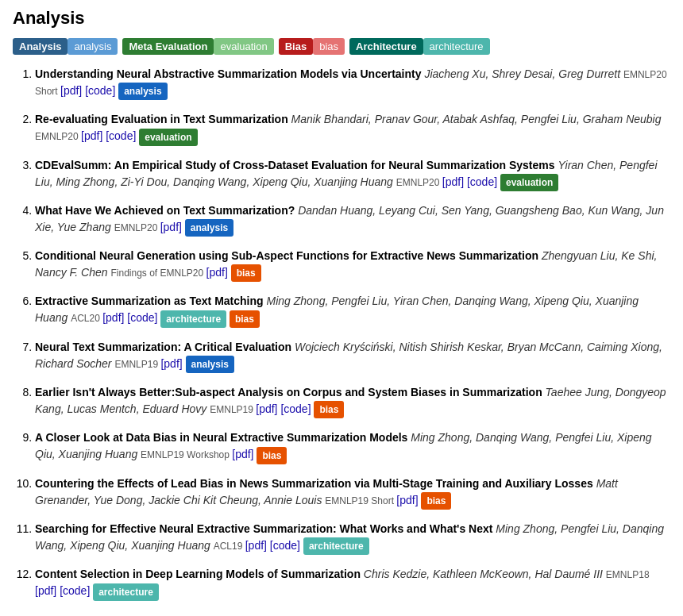 The image size is (683, 616). What do you see at coordinates (353, 583) in the screenshot?
I see `list-item: Content Selection in Deep Learning Model…` at bounding box center [353, 583].